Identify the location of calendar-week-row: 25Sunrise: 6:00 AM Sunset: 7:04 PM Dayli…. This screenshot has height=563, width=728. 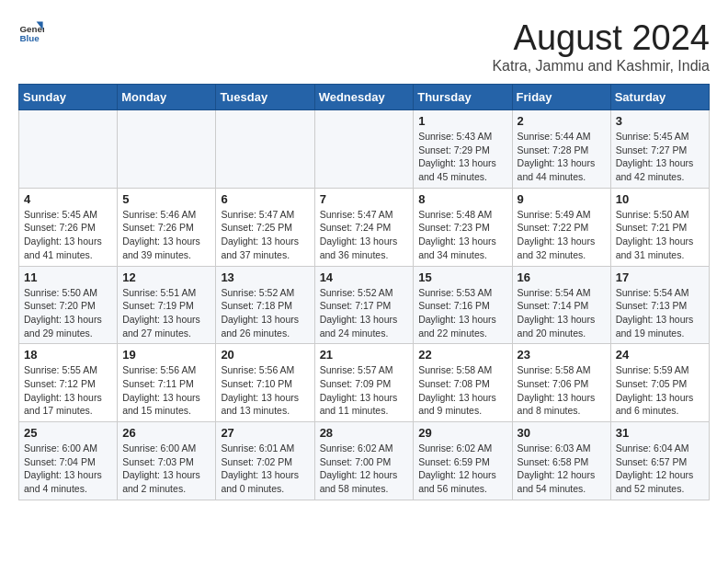
(364, 462).